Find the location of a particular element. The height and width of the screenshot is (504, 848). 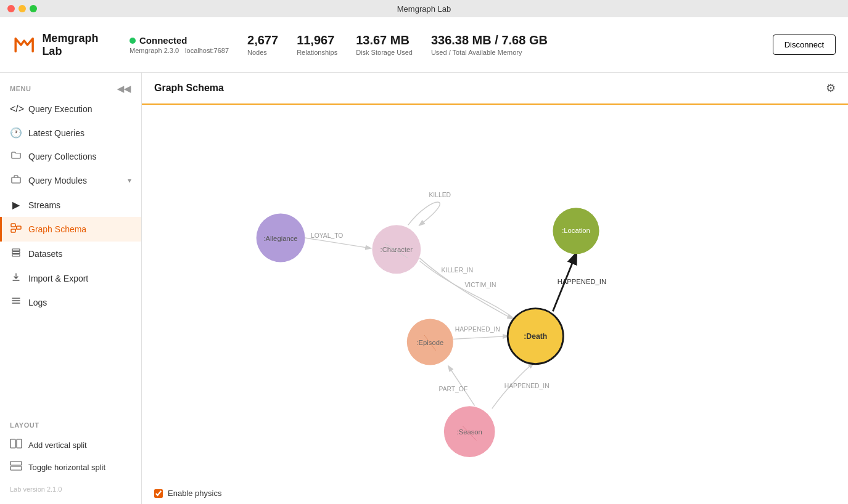

code-icon: </> is located at coordinates (16, 109).